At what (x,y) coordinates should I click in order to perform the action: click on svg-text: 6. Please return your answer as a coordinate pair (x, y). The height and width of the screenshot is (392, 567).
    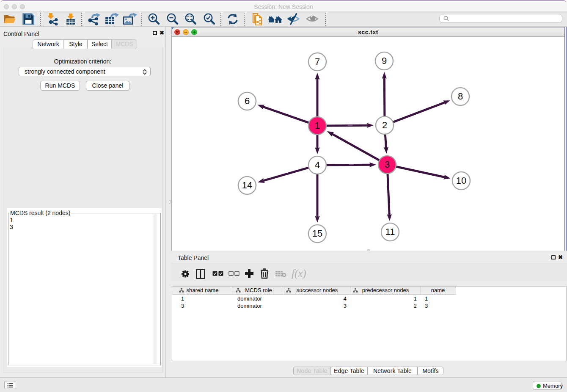
    Looking at the image, I should click on (247, 101).